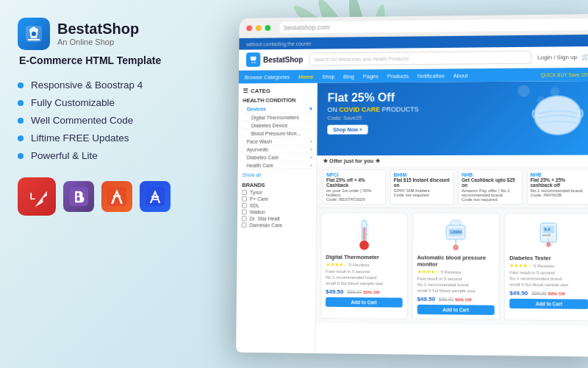  Describe the element at coordinates (278, 125) in the screenshot. I see `sidebar-cat-diabetes-dev: Diabetes Device` at that location.